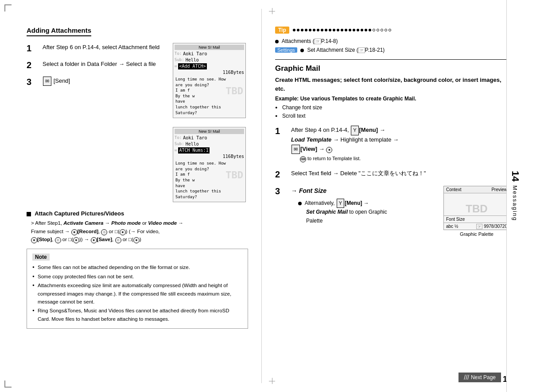 Image resolution: width=544 pixels, height=392 pixels. What do you see at coordinates (515, 204) in the screenshot?
I see `chapter-label: Messaging` at bounding box center [515, 204].